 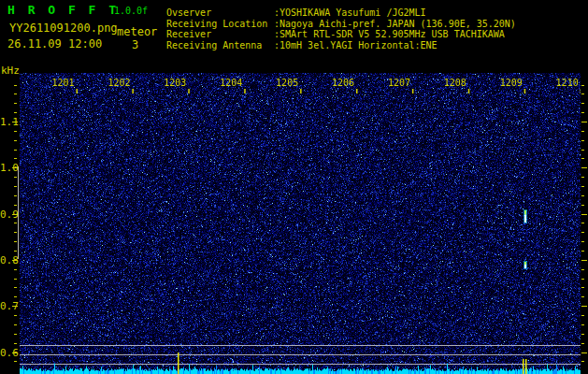 I want to click on datetime-label: 26.11.09 12:00, so click(x=54, y=44).